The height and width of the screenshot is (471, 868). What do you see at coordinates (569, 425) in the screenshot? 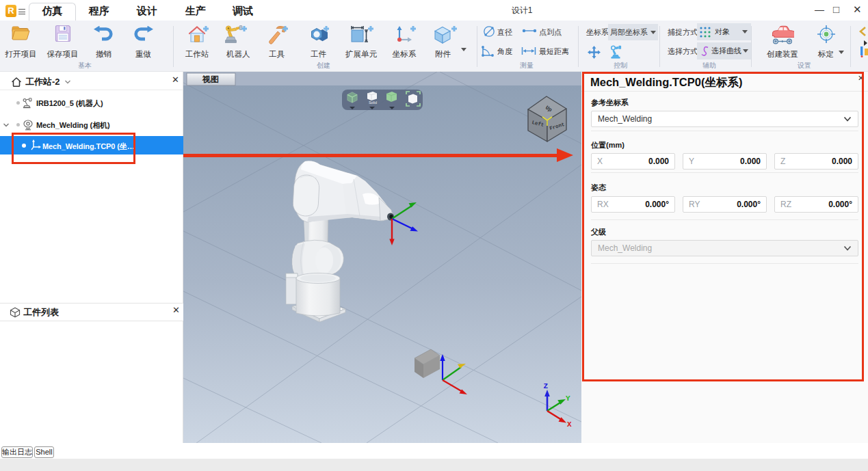
I see `svg-text: X` at bounding box center [569, 425].